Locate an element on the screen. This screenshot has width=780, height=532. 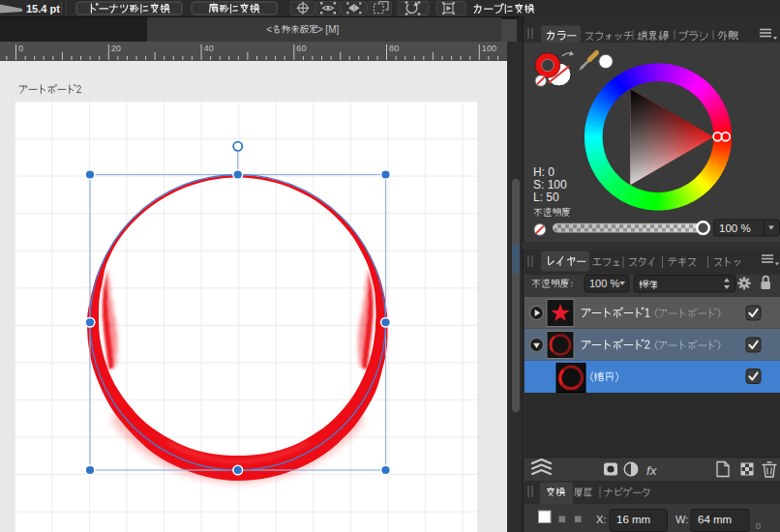
svg-text: 80 is located at coordinates (394, 48).